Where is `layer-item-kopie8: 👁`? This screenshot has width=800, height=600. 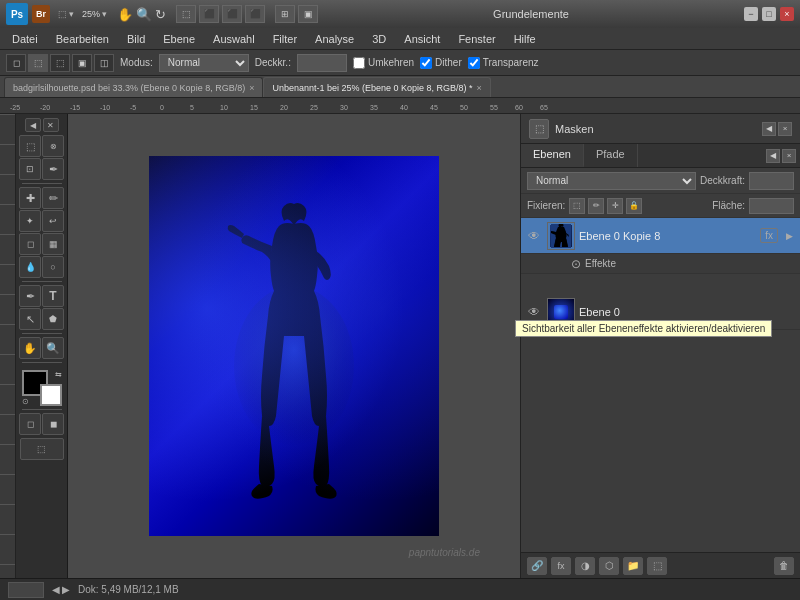 layer-item-kopie8: 👁 is located at coordinates (660, 236).